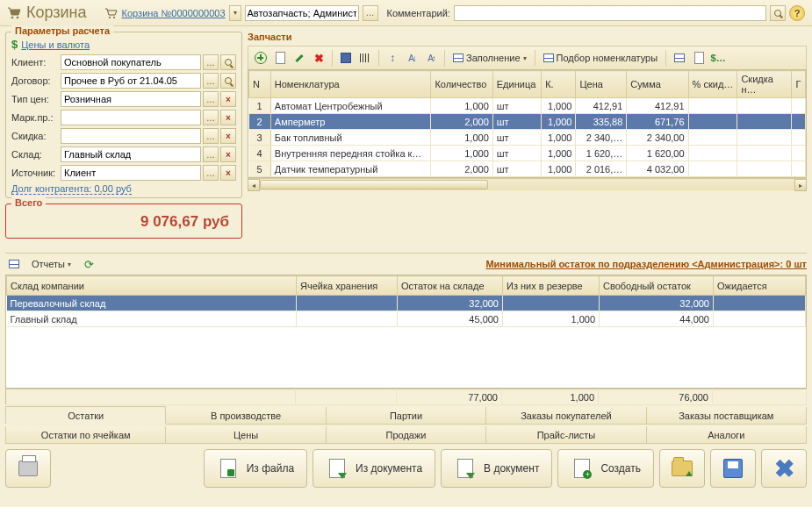  What do you see at coordinates (302, 13) in the screenshot?
I see `context-field` at bounding box center [302, 13].